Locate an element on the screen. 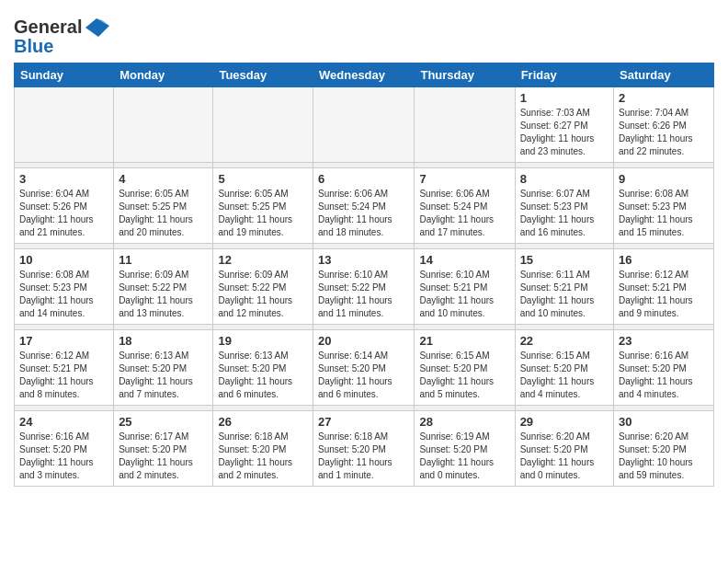  day-info: Sunrise: 6:10 AM Sunset: 5:22 PM Dayligh… is located at coordinates (364, 294).